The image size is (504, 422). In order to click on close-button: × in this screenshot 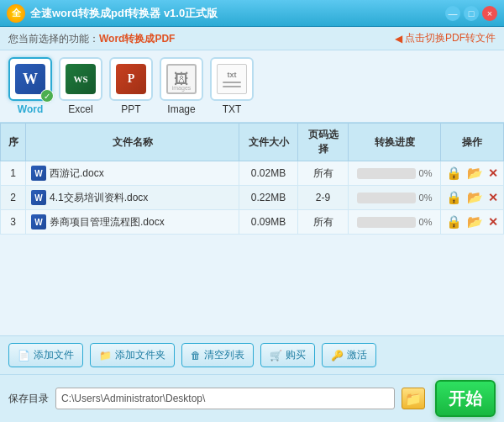, I will do `click(490, 13)`.